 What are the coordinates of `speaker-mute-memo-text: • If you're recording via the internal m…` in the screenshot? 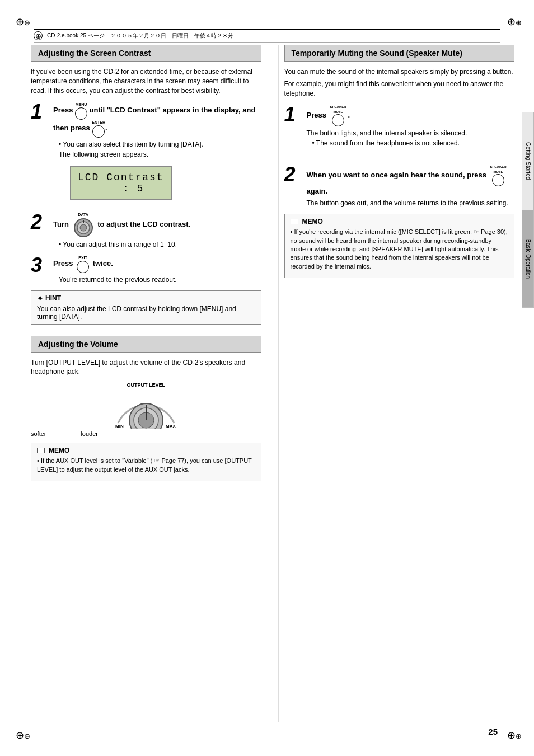 It's located at (400, 250).